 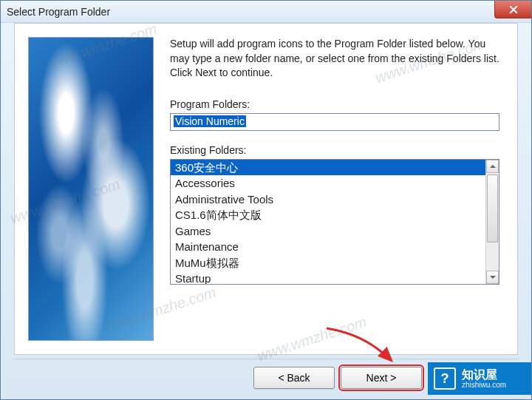 I want to click on scroll-down-button, so click(x=492, y=277).